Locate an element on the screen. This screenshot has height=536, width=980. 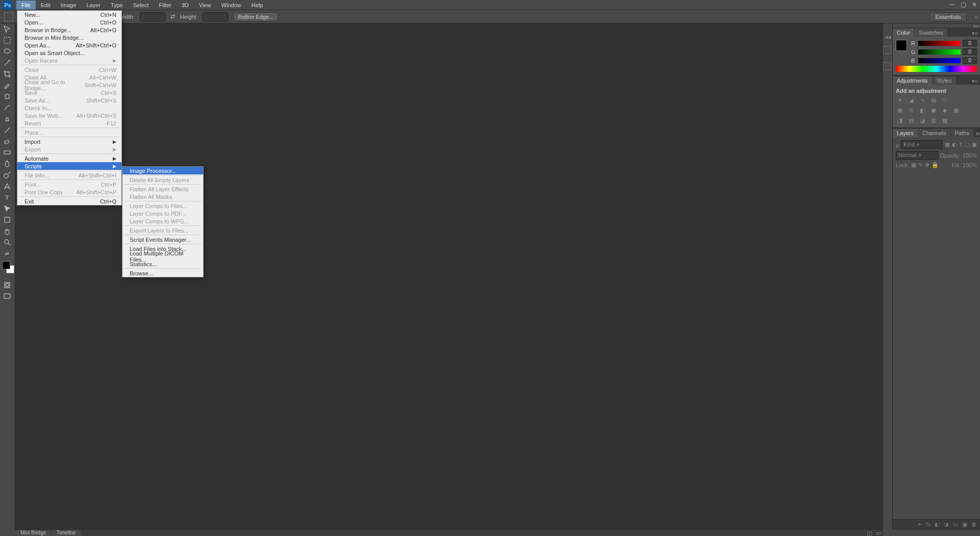
menu-item: ExitCtrl+Q is located at coordinates (69, 201).